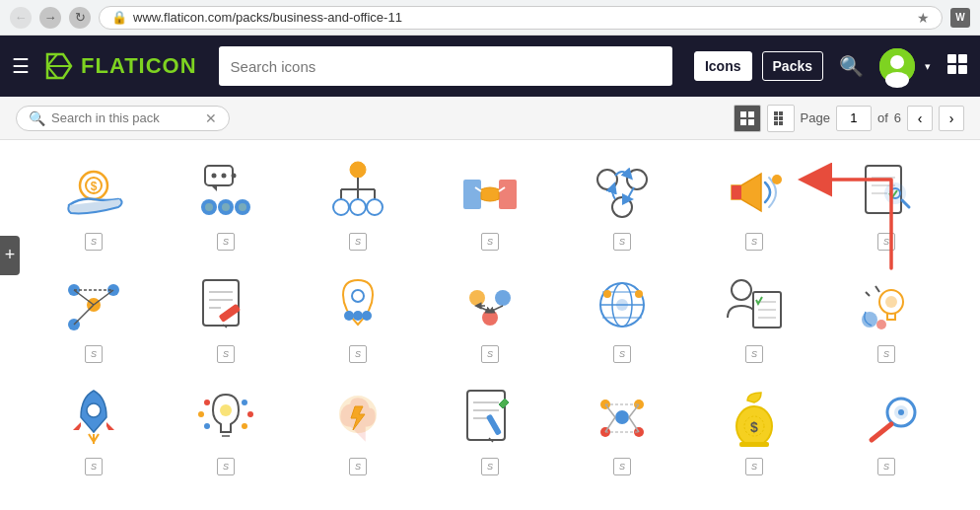 Image resolution: width=980 pixels, height=510 pixels. What do you see at coordinates (80, 18) in the screenshot?
I see `refresh-btn: ↻` at bounding box center [80, 18].